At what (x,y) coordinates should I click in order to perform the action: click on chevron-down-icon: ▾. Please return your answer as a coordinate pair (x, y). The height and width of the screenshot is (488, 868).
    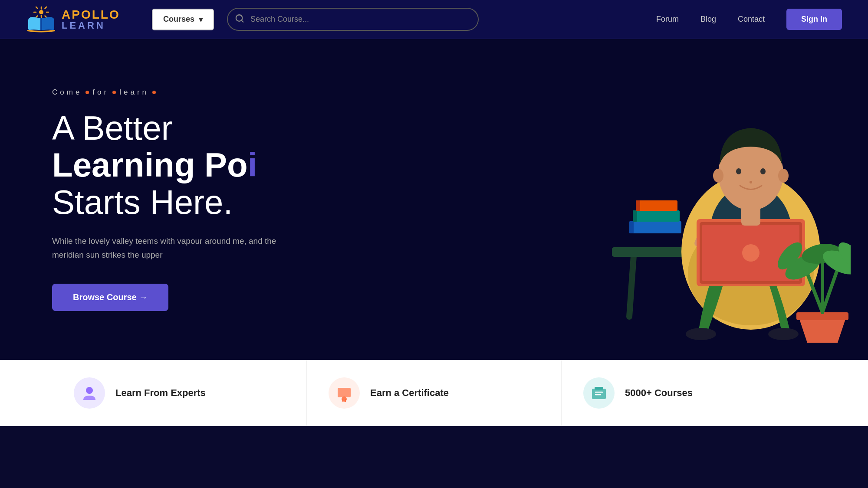
    Looking at the image, I should click on (201, 20).